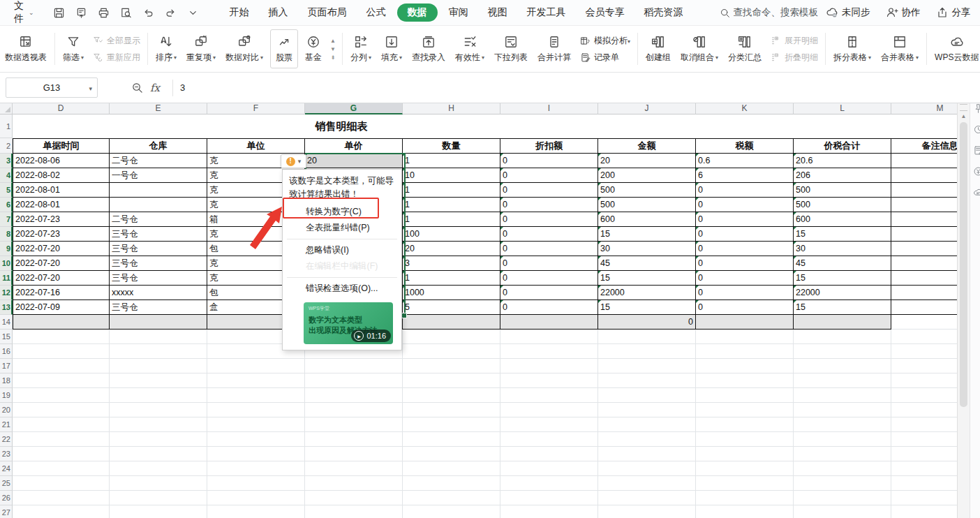 This screenshot has height=518, width=980. Describe the element at coordinates (647, 205) in the screenshot. I see `cell-J6: 500` at that location.